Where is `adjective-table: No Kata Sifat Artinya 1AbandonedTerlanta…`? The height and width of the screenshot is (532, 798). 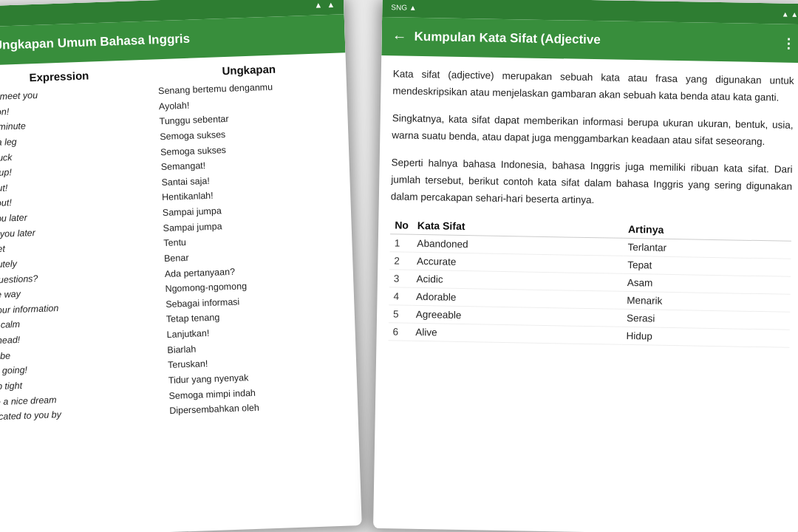 adjective-table: No Kata Sifat Artinya 1AbandonedTerlanta… is located at coordinates (590, 282).